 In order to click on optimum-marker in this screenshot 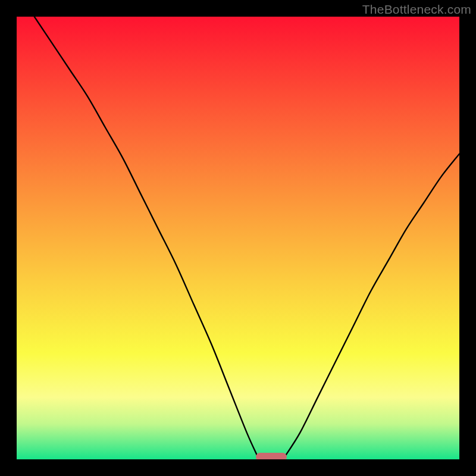, I will do `click(271, 456)`.